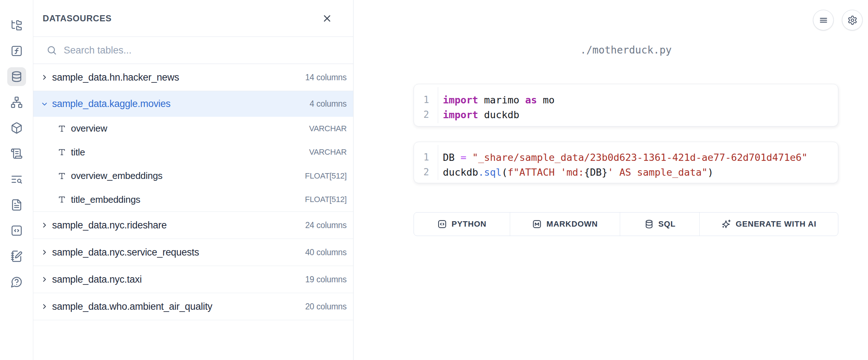 The image size is (868, 360). What do you see at coordinates (823, 20) in the screenshot?
I see `notebook-menu-button` at bounding box center [823, 20].